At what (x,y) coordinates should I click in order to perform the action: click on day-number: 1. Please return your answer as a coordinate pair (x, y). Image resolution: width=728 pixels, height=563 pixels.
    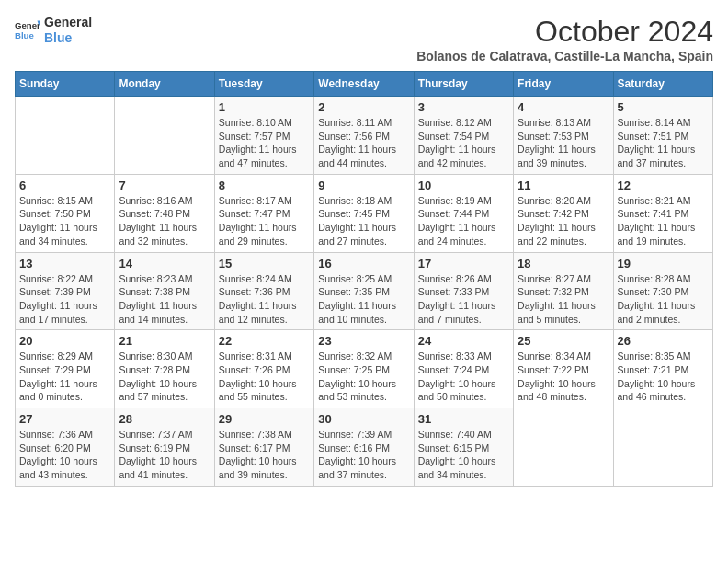
    Looking at the image, I should click on (265, 107).